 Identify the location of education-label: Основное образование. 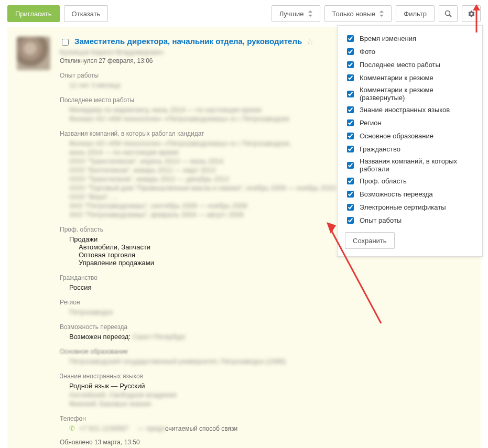
(265, 352).